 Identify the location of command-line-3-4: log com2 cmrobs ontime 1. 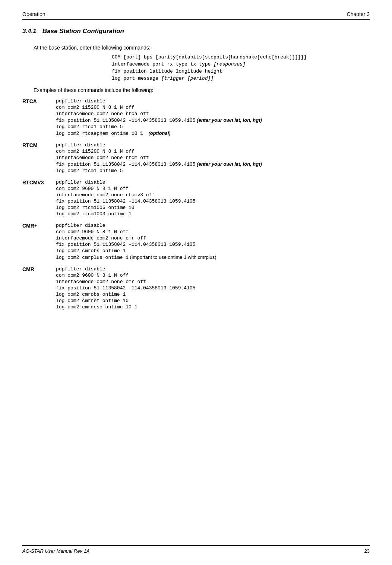
(136, 251).